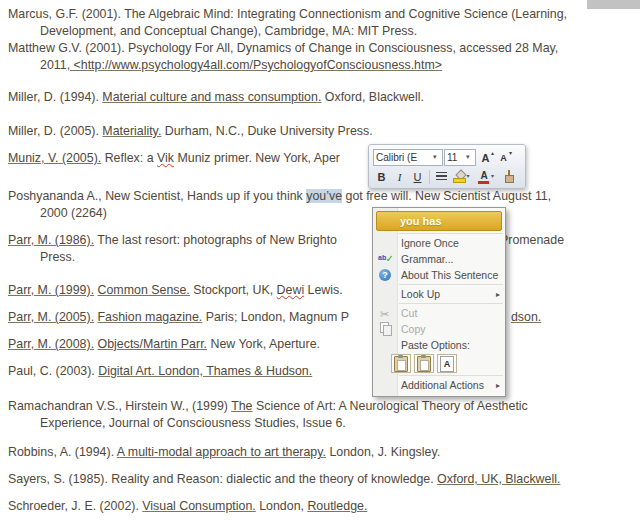 This screenshot has height=531, width=640. I want to click on bibliography-entry-robbins: Robbins, A. (1994). A multi-modal approa…, so click(320, 452).